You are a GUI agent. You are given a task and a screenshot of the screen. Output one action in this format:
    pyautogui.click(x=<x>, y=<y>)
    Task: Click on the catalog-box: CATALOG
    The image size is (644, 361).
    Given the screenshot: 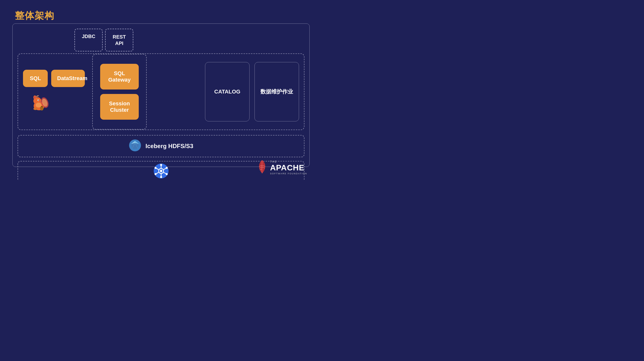 What is the action you would take?
    pyautogui.click(x=227, y=92)
    